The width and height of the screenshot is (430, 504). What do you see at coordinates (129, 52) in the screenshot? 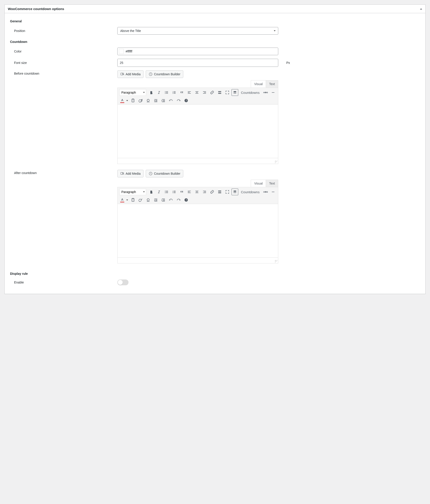
I see `color-value: #ffffff` at bounding box center [129, 52].